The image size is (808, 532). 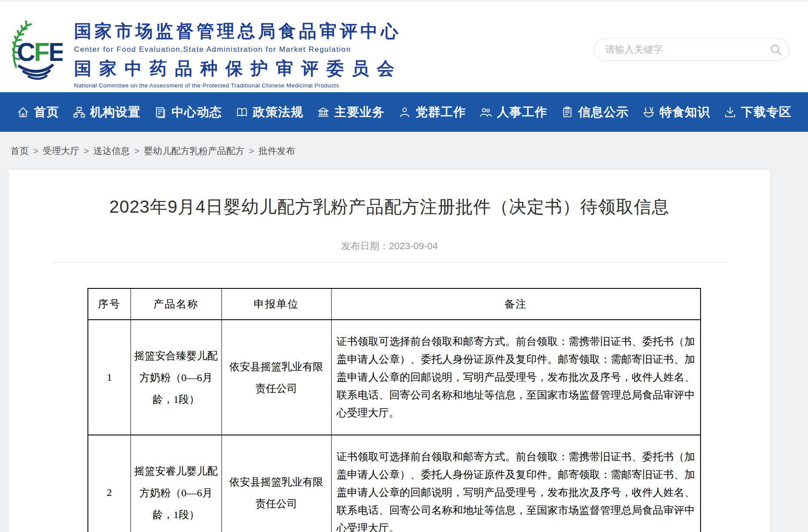 What do you see at coordinates (649, 112) in the screenshot?
I see `food-icon` at bounding box center [649, 112].